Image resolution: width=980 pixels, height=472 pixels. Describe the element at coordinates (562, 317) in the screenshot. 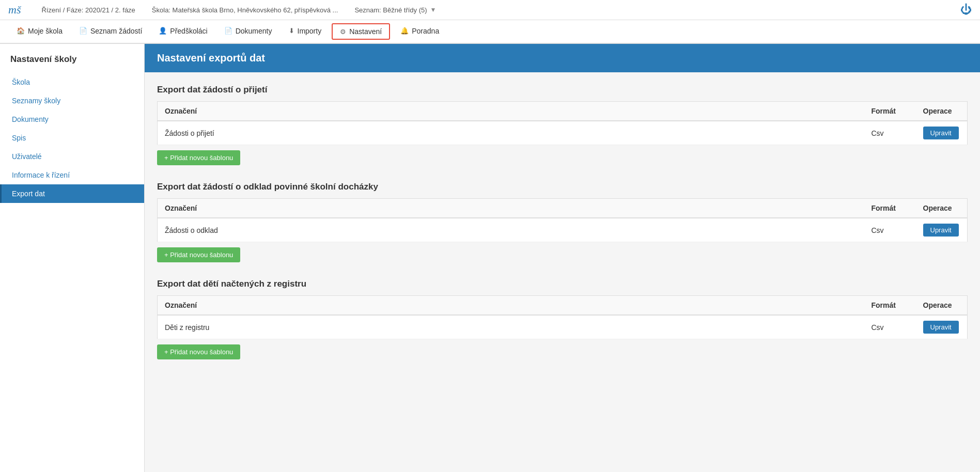

I see `table-registr: Označení Formát Operace Děti z registru …` at that location.